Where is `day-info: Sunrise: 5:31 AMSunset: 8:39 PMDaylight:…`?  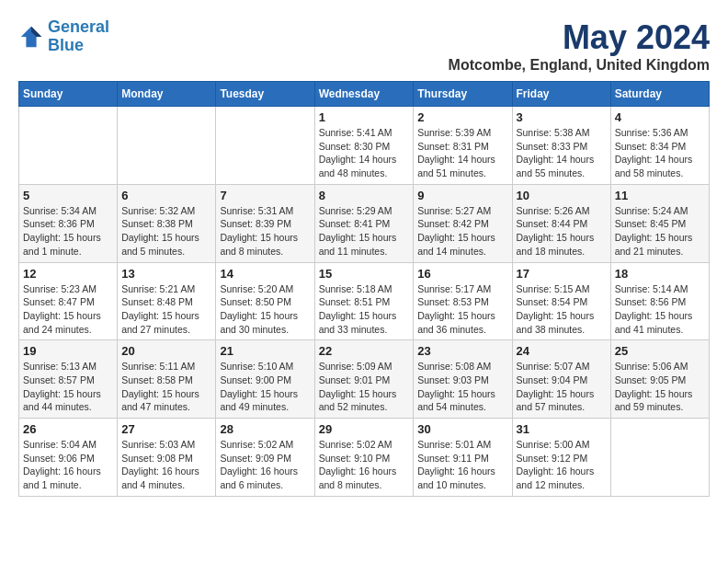
day-info: Sunrise: 5:31 AMSunset: 8:39 PMDaylight:… is located at coordinates (265, 232).